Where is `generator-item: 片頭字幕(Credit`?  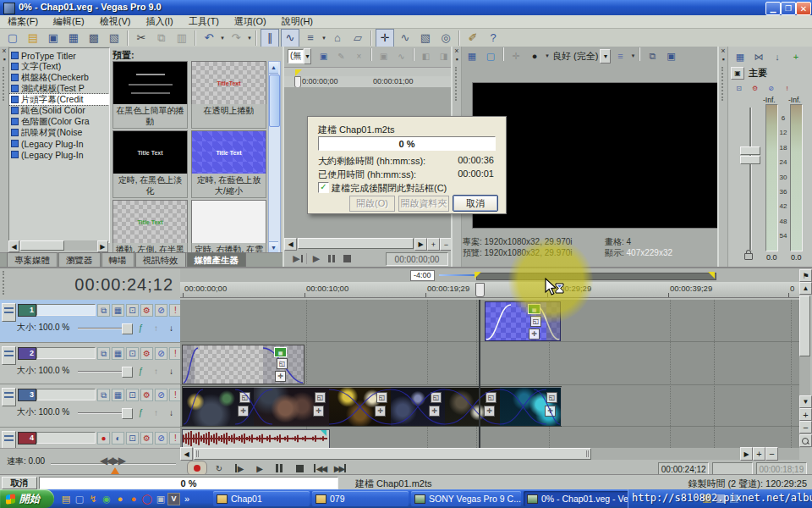
generator-item: 片頭字幕(Credit is located at coordinates (59, 100).